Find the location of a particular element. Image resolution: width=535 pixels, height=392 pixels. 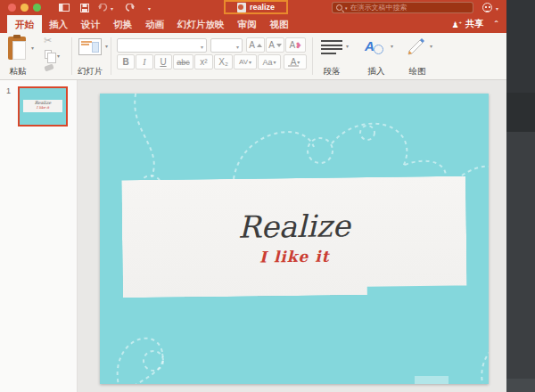

document-title-annotation: realize is located at coordinates (256, 7).